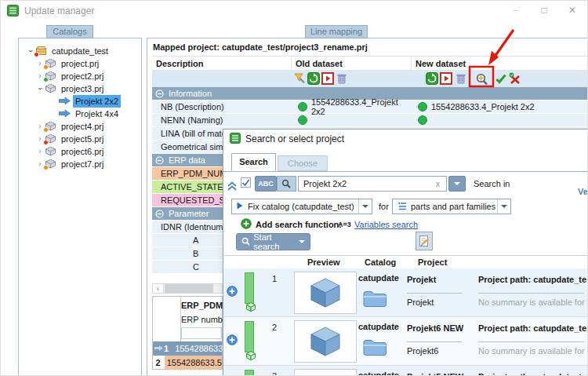 The image size is (588, 376). I want to click on row-number: 2, so click(158, 363).